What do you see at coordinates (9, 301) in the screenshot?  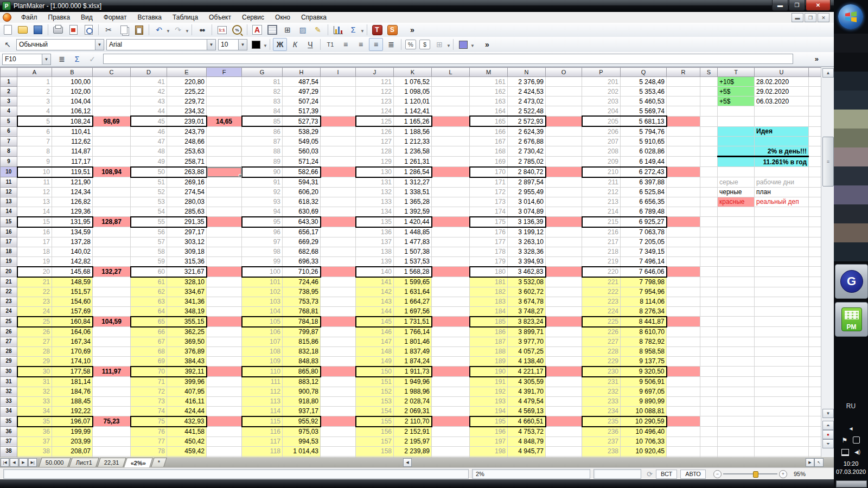 I see `row-header-23: 23` at bounding box center [9, 301].